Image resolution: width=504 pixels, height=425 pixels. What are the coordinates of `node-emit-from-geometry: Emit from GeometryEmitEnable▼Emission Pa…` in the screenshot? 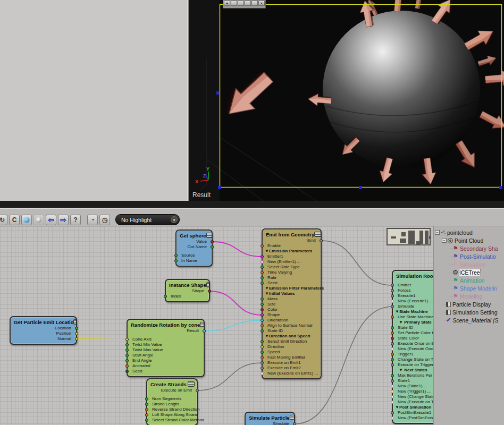 It's located at (291, 304).